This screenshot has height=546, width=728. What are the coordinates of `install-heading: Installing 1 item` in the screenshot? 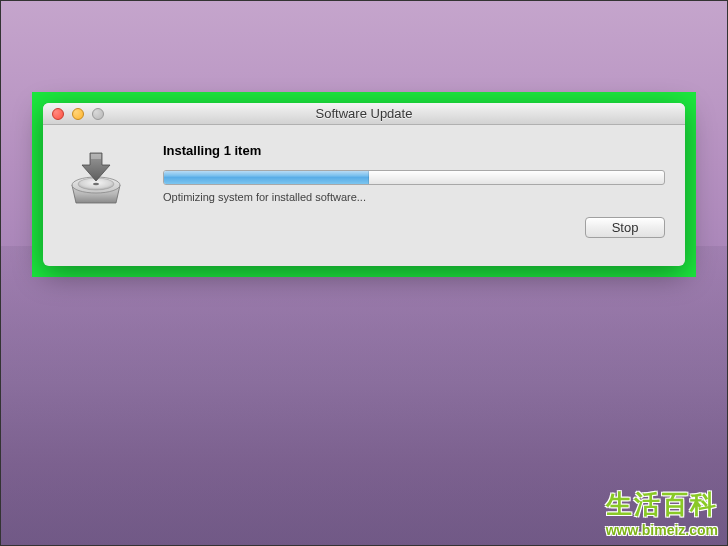 It's located at (414, 150).